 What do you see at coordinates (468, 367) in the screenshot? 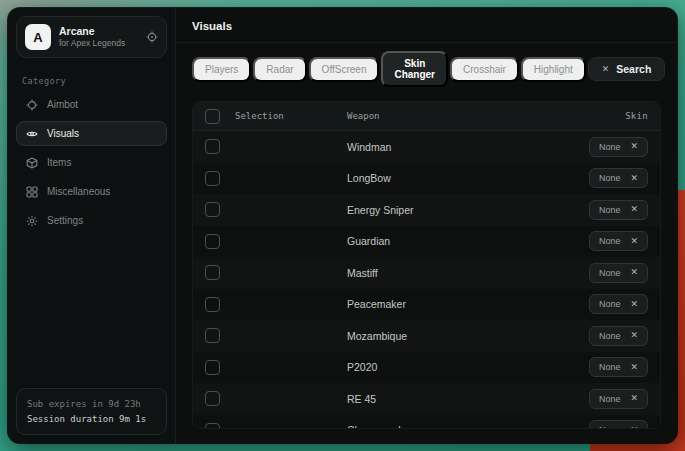
I see `weapon-name: P2020` at bounding box center [468, 367].